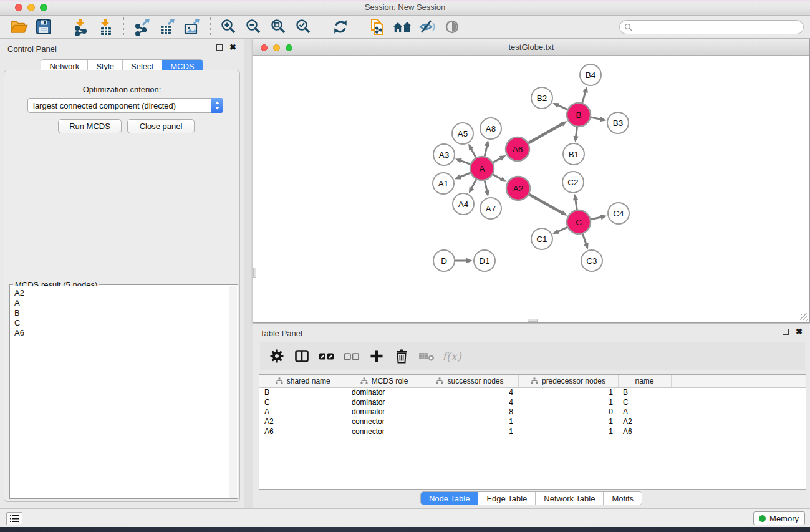  What do you see at coordinates (105, 27) in the screenshot?
I see `import-table-icon` at bounding box center [105, 27].